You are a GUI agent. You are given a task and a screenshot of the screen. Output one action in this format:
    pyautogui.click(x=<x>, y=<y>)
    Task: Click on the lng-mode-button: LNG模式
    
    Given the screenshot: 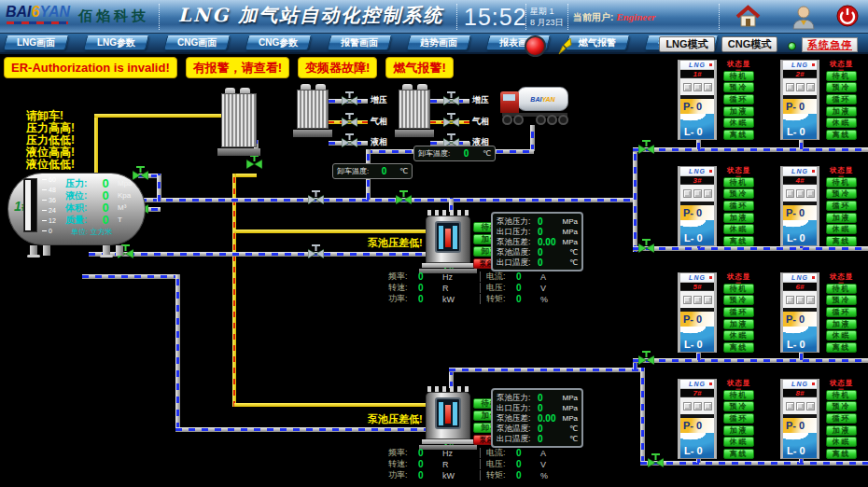 What is the action you would take?
    pyautogui.click(x=687, y=45)
    